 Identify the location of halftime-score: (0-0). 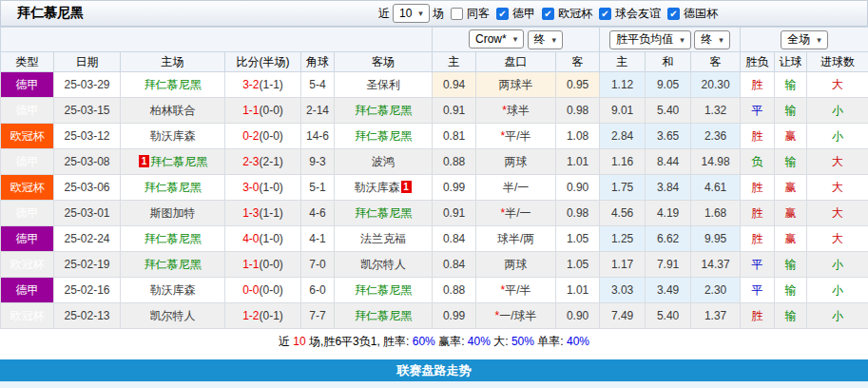
(272, 290).